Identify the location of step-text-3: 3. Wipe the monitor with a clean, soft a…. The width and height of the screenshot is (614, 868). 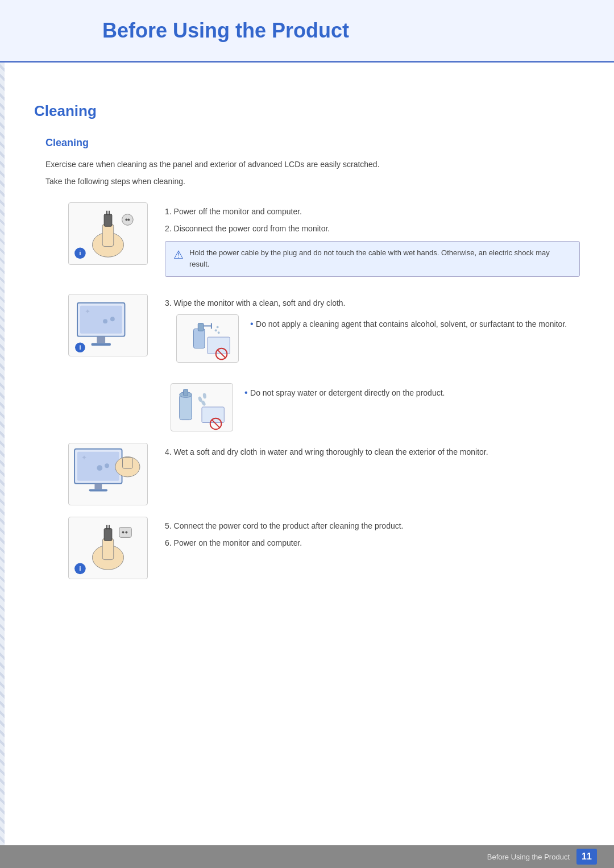
(372, 333).